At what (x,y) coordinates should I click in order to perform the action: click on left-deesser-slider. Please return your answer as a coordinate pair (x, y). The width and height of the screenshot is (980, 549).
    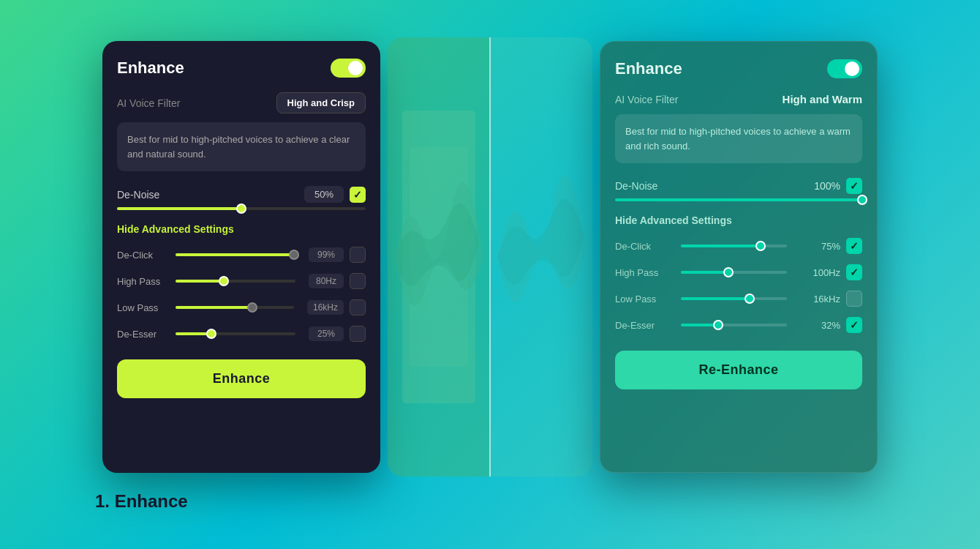
    Looking at the image, I should click on (235, 334).